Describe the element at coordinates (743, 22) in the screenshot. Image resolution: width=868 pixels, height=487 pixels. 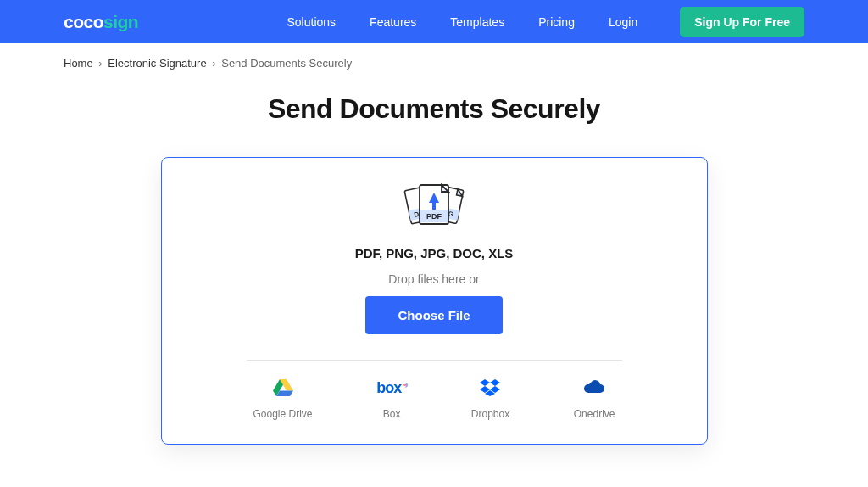
I see `signup-button: Sign Up For Free` at that location.